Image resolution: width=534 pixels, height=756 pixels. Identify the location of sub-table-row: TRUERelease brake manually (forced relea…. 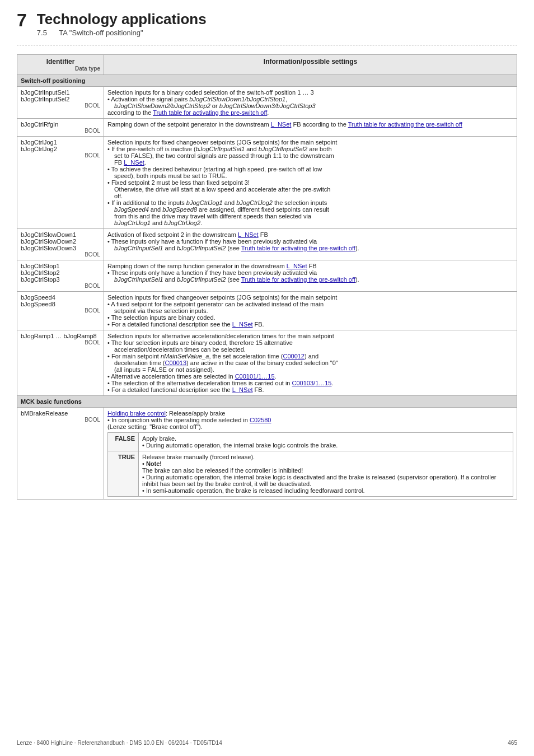
(311, 474).